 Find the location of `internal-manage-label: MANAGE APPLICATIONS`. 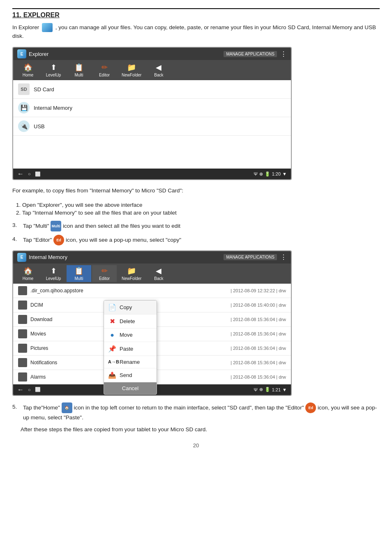

internal-manage-label: MANAGE APPLICATIONS is located at coordinates (250, 257).